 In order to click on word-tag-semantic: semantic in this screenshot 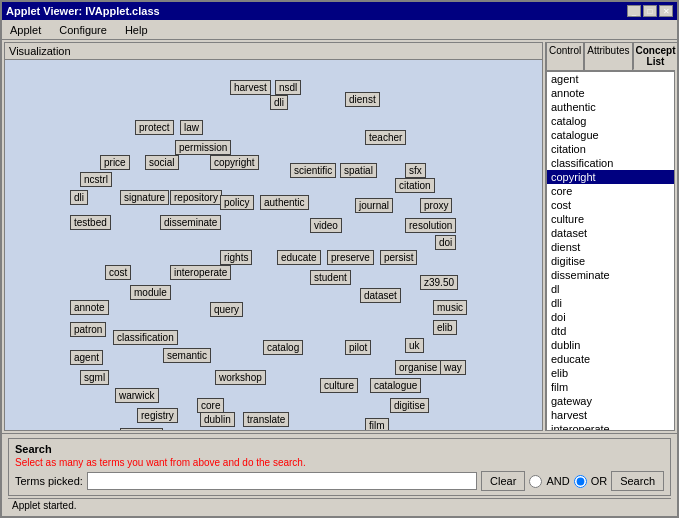, I will do `click(187, 356)`.